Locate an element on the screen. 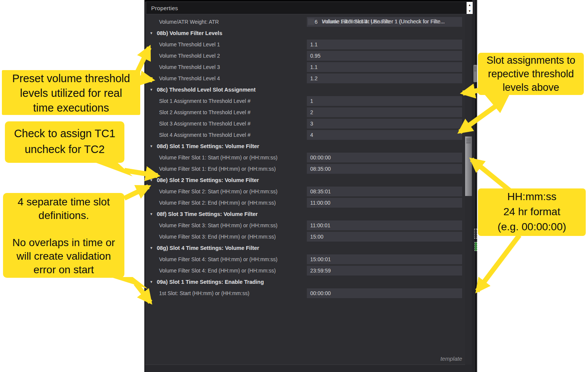 The image size is (588, 372). callout-text: definitions. is located at coordinates (64, 216).